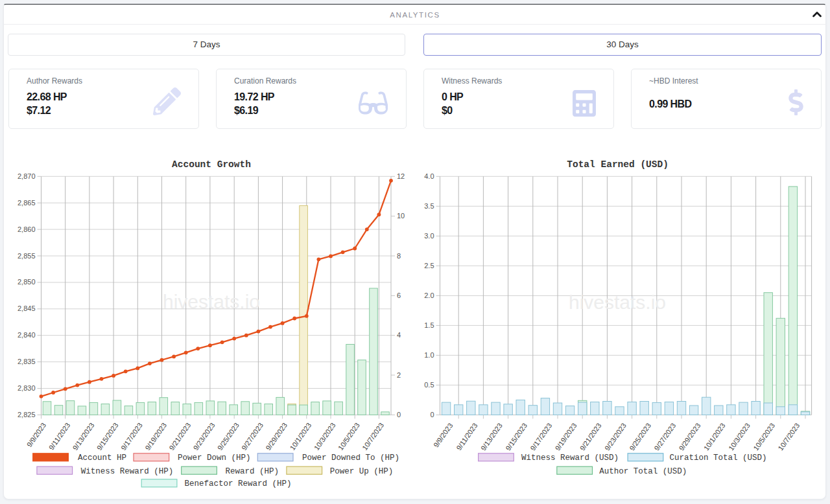 The height and width of the screenshot is (504, 830). I want to click on svg-text: Power Down (HP), so click(214, 458).